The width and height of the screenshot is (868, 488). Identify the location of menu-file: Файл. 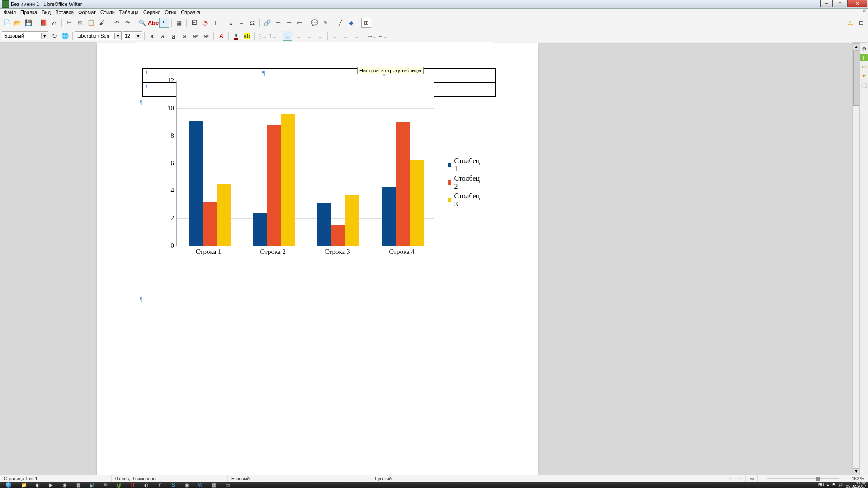
(10, 12).